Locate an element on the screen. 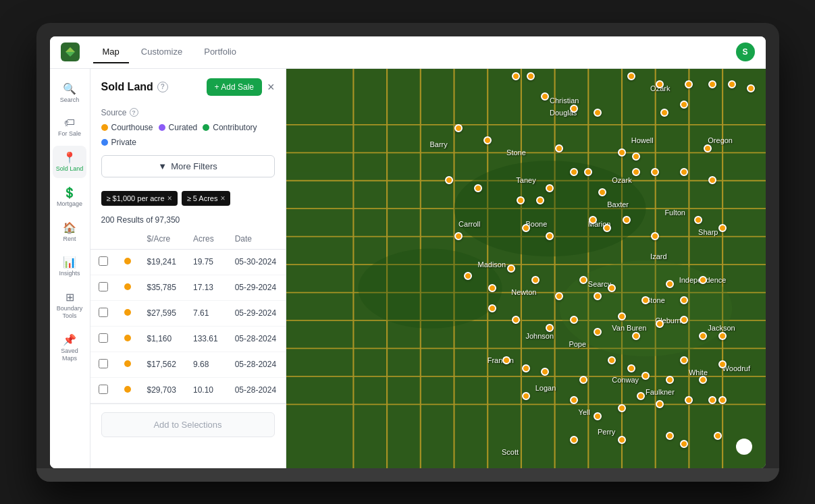 The height and width of the screenshot is (504, 815). table-row: $17,562 9.68 05-28-2024 is located at coordinates (188, 364).